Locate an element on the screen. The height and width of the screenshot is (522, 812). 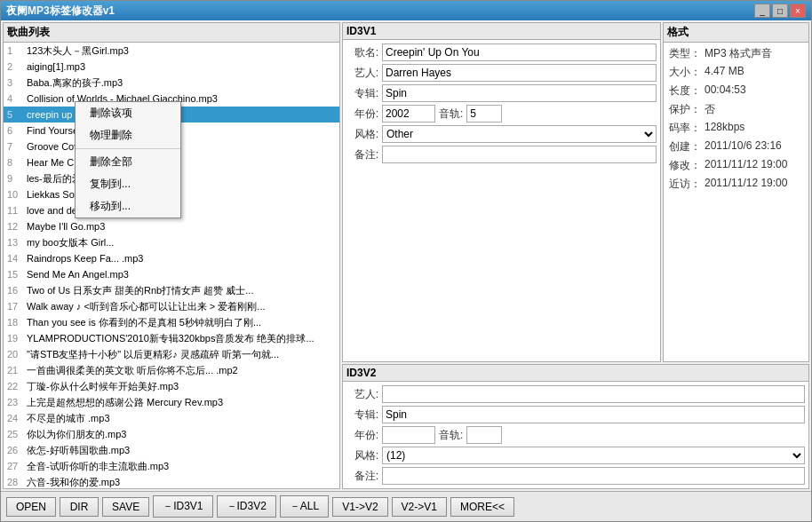
v2-genre-row: 风格: (12) Other Pop is located at coordinates (576, 455).